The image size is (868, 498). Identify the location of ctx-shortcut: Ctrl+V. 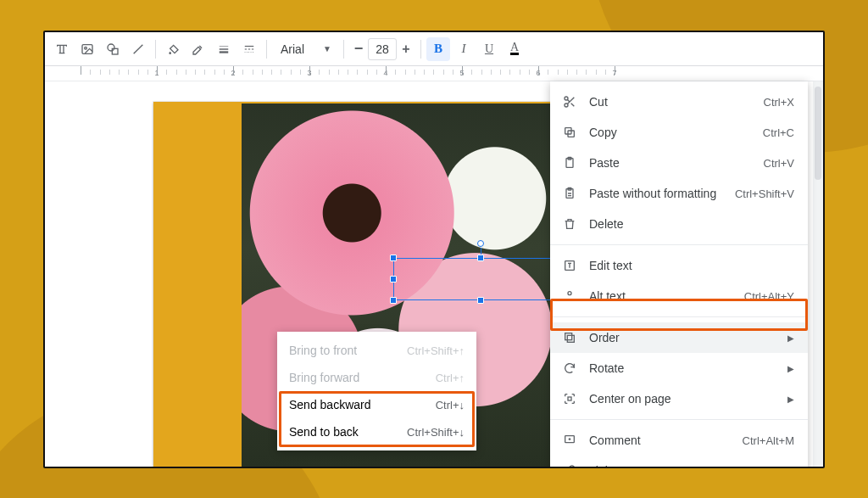
(779, 163).